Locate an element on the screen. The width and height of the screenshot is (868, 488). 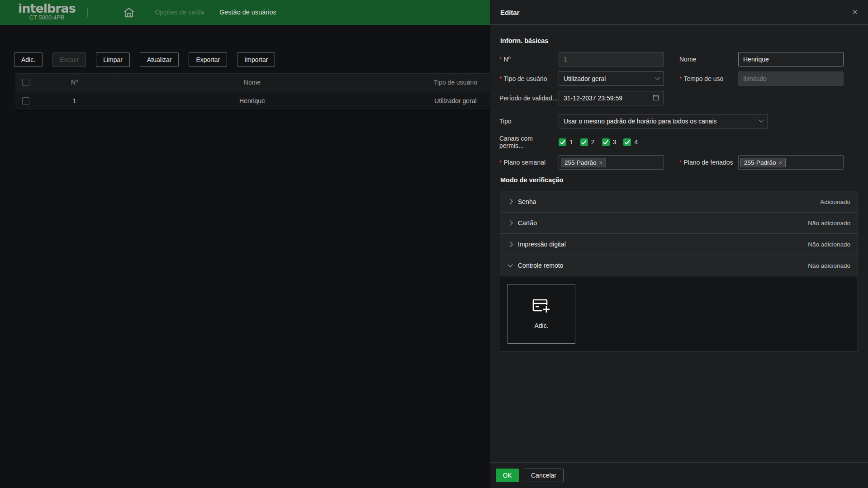
panel-footer: OK Cancelar is located at coordinates (679, 475).